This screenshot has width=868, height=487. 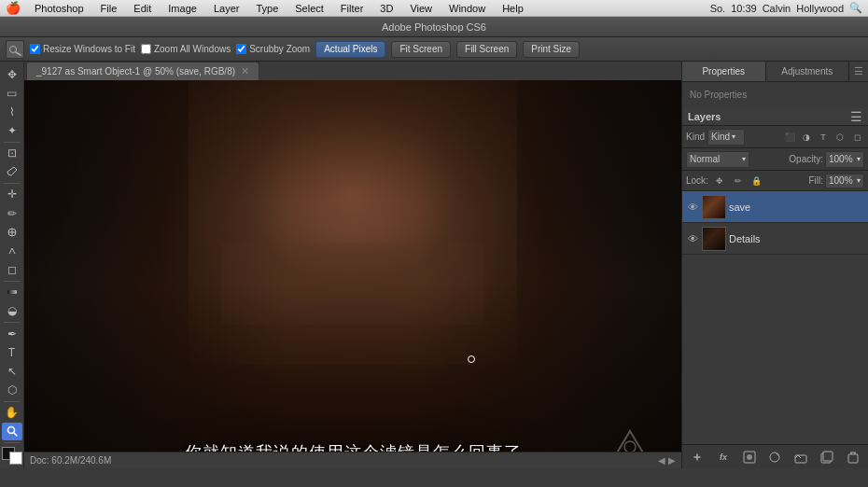 I want to click on apple-logo: 🍎, so click(x=13, y=7).